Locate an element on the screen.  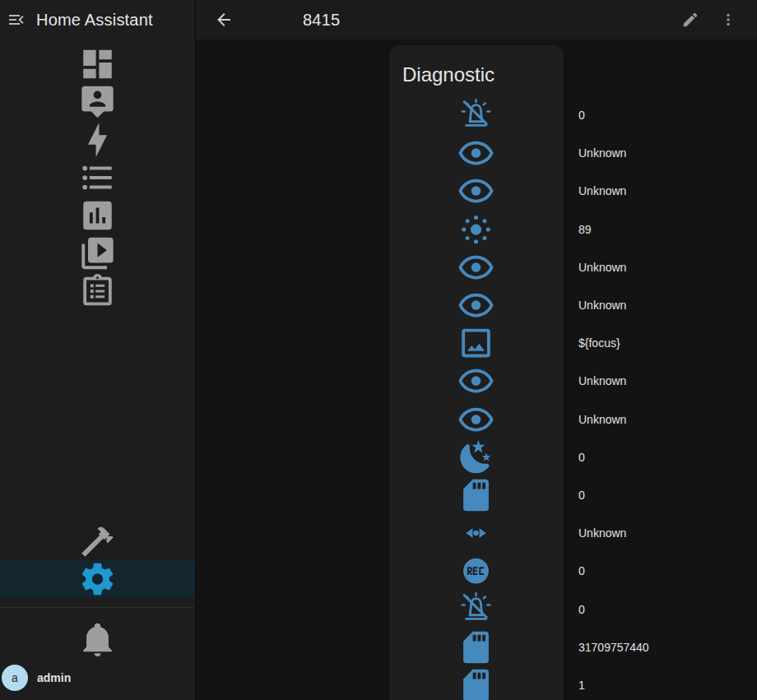
pencil-icon is located at coordinates (690, 20).